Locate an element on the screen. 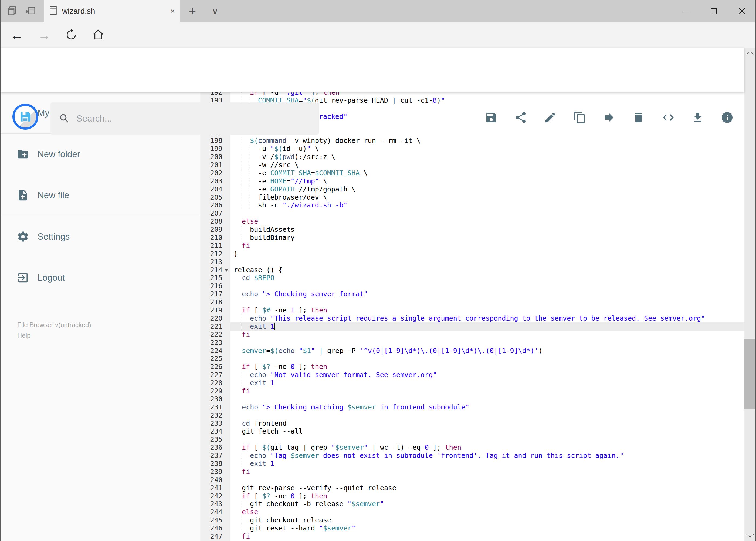 The width and height of the screenshot is (756, 541). new-tab-button: + is located at coordinates (192, 11).